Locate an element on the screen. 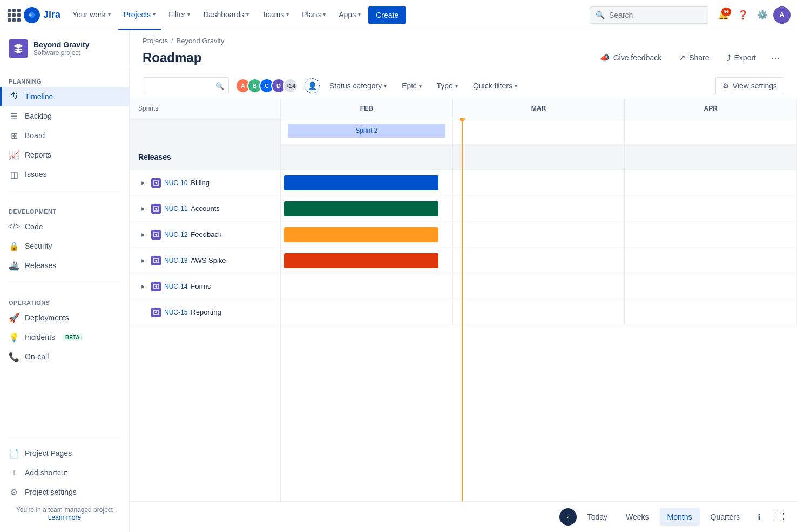  sidebar-item-backlog: ☰ Backlog is located at coordinates (65, 116).